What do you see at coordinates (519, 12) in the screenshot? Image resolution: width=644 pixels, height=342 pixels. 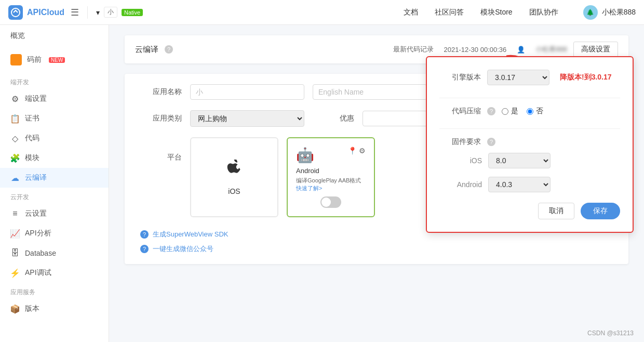 I see `top-nav: 文档 社区问答 模块Store 团队协作 🌲 小松果888` at bounding box center [519, 12].